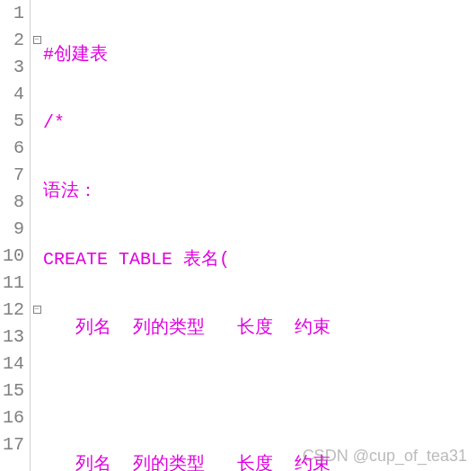 This screenshot has width=476, height=471. What do you see at coordinates (13, 364) in the screenshot?
I see `line-number: 14` at bounding box center [13, 364].